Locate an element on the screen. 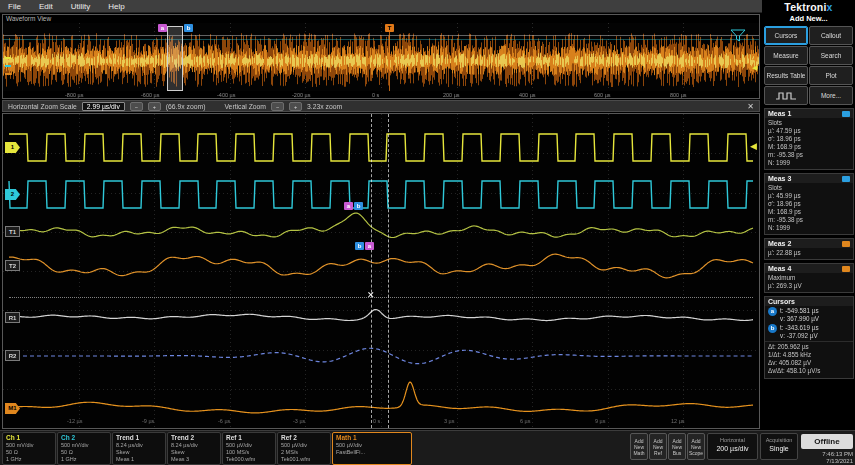 Image resolution: width=855 pixels, height=465 pixels. h-zoom-factor: (66.9x zoom) is located at coordinates (186, 106).